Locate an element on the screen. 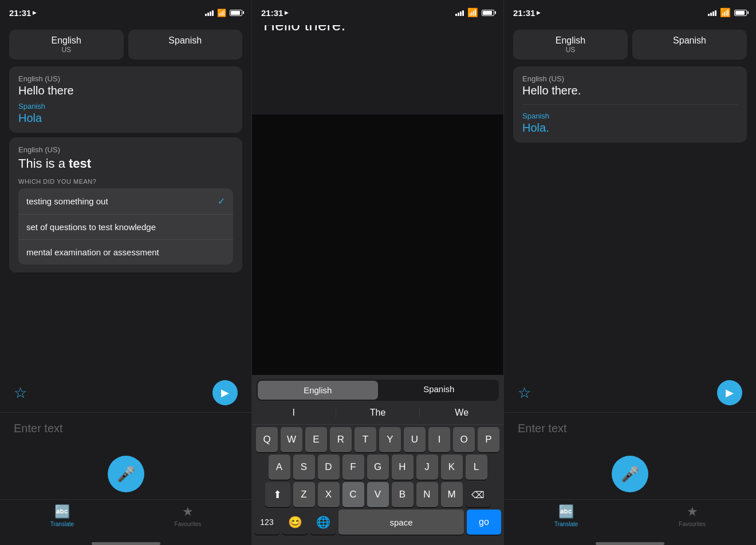  left-status-bar: 21:31 ▸ 📶 is located at coordinates (126, 13).